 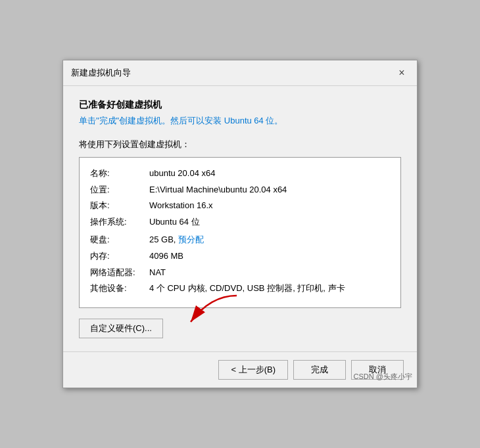 I want to click on customize-area: 自定义硬件(C)..., so click(x=240, y=328).